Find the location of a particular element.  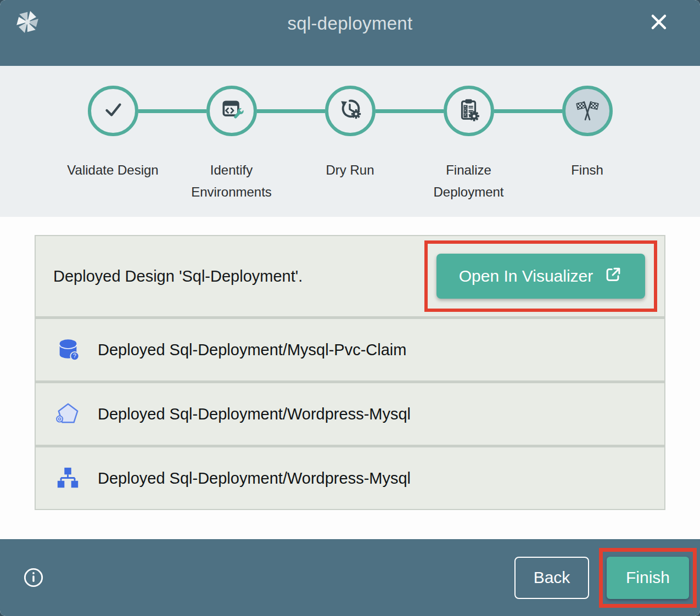

deployed-design-text: Deployed Design 'Sql-Deployment'. is located at coordinates (178, 277).